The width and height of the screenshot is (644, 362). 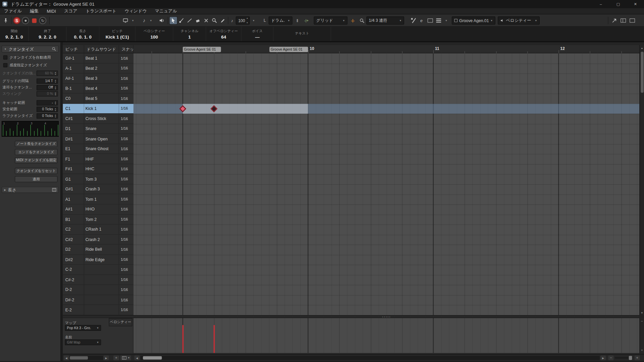 I want to click on hzoom-in-button: +, so click(x=637, y=358).